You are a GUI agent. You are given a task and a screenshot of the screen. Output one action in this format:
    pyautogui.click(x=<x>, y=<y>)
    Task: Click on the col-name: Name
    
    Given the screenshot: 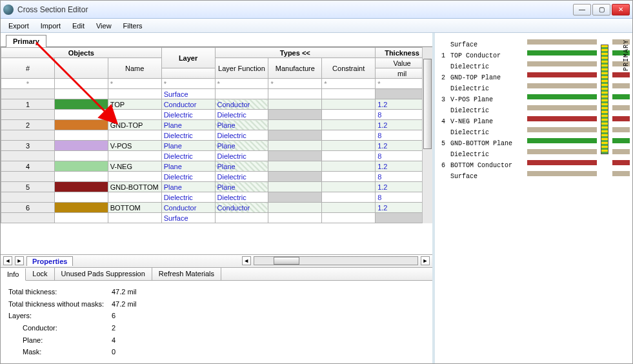 What is the action you would take?
    pyautogui.click(x=134, y=68)
    